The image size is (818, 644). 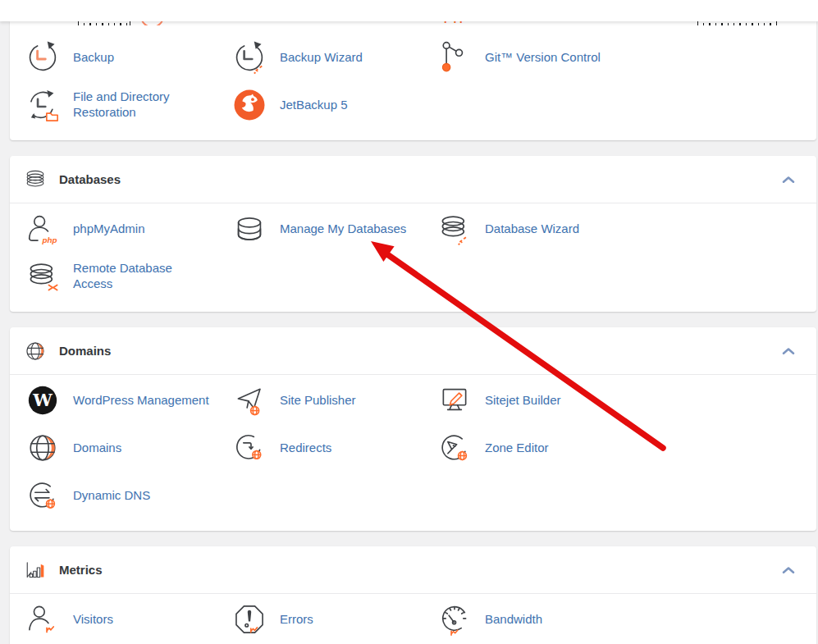 I want to click on item-dynamic-dns: Dynamic DNS, so click(x=128, y=496).